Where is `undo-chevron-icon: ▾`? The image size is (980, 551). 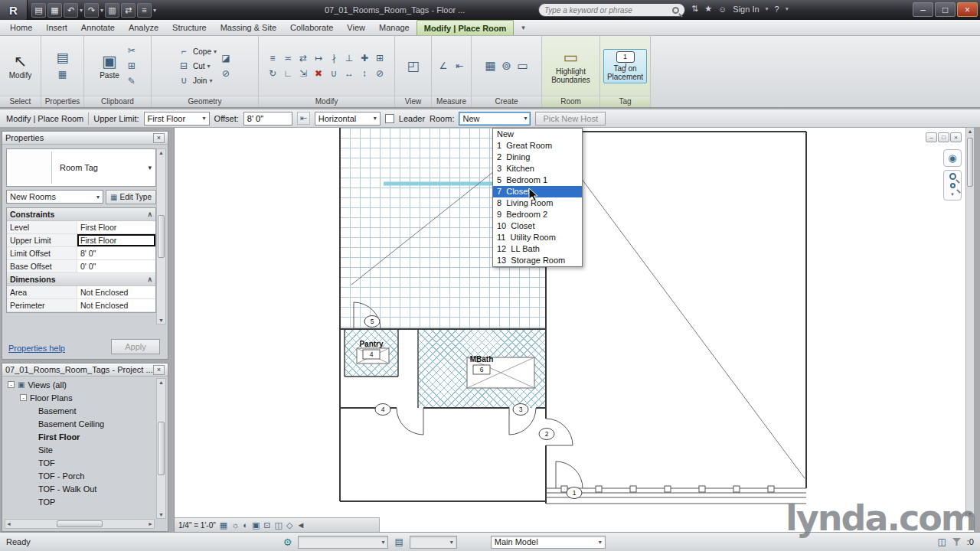
undo-chevron-icon: ▾ is located at coordinates (81, 11).